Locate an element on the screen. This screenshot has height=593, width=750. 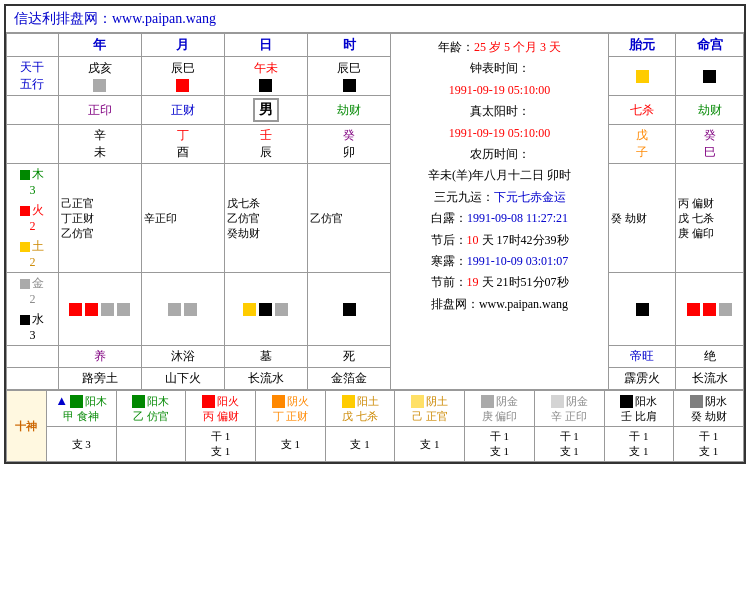
jiehou-rest: 天 17时42分39秒 is located at coordinates (524, 240).